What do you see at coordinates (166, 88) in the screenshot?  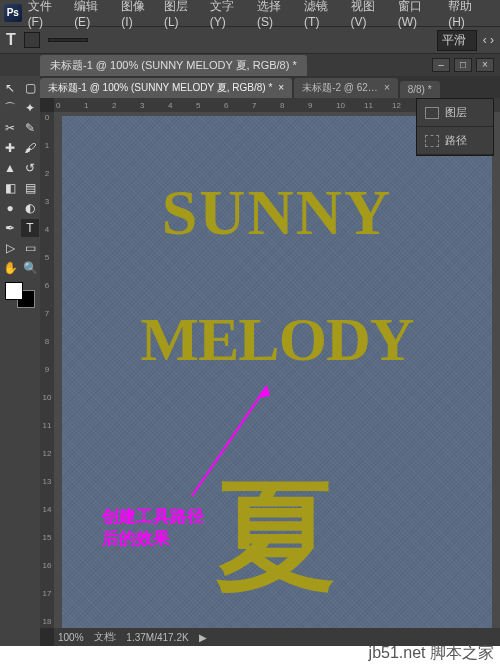 I see `doc-tab-1: 未标题-1 @ 100% (SUNNY MELODY 夏, RGB/8) *×` at bounding box center [166, 88].